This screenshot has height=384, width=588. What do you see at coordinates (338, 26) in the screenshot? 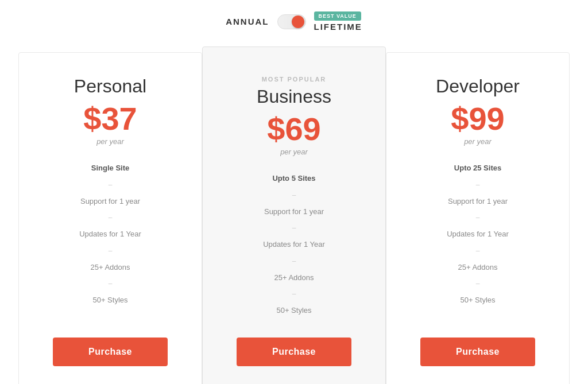
I see `lifetime-label: LIFETIME` at bounding box center [338, 26].